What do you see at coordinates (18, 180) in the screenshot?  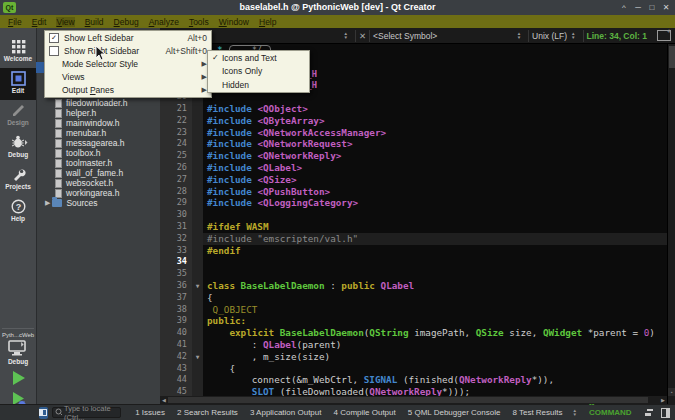 I see `mode-projects: Projects` at bounding box center [18, 180].